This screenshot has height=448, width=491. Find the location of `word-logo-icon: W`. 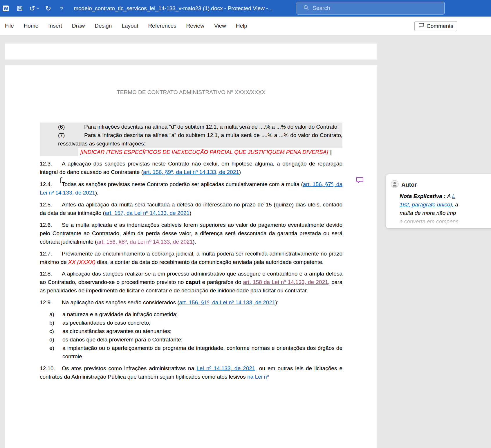

word-logo-icon: W is located at coordinates (6, 8).